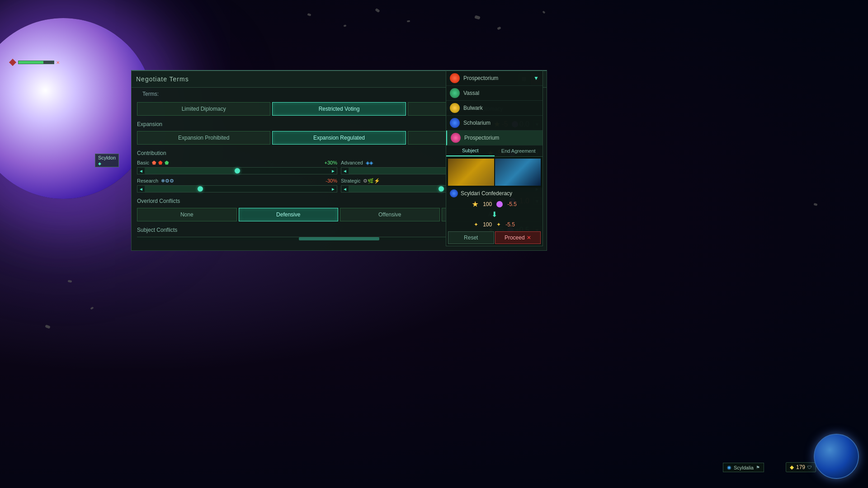 Image resolution: width=868 pixels, height=488 pixels. What do you see at coordinates (501, 108) in the screenshot?
I see `faction-name-bulwark: Bulwark` at bounding box center [501, 108].